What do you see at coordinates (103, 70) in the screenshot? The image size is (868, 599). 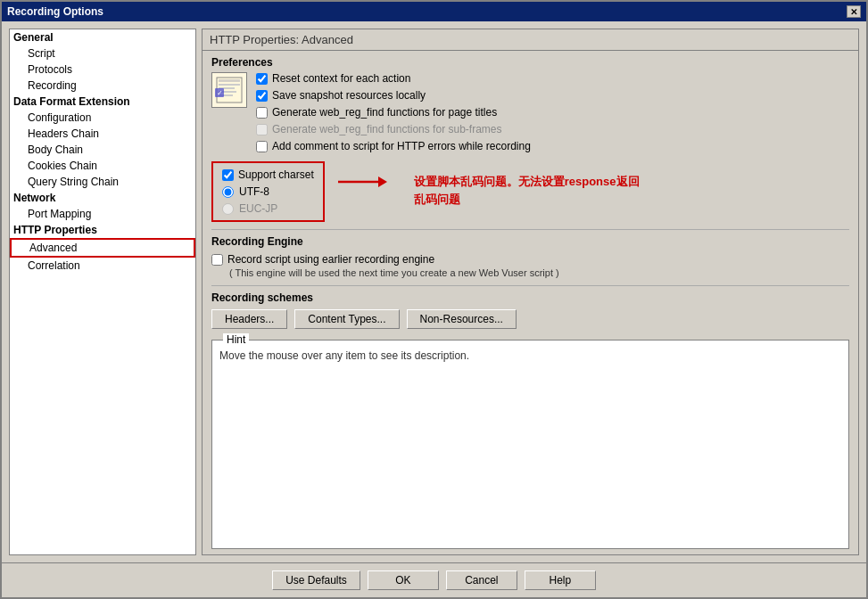 I see `sidebar-item-protocols: Protocols` at bounding box center [103, 70].